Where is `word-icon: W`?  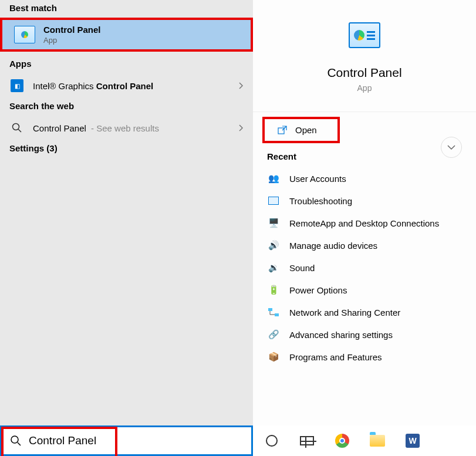 word-icon: W is located at coordinates (413, 441).